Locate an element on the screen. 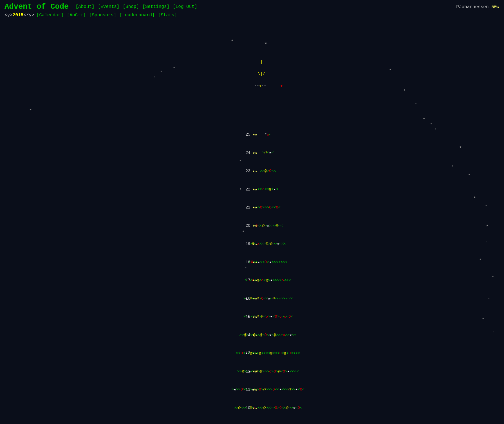 The width and height of the screenshot is (504, 424). day-info-12: 12 ★★ is located at coordinates (252, 372).